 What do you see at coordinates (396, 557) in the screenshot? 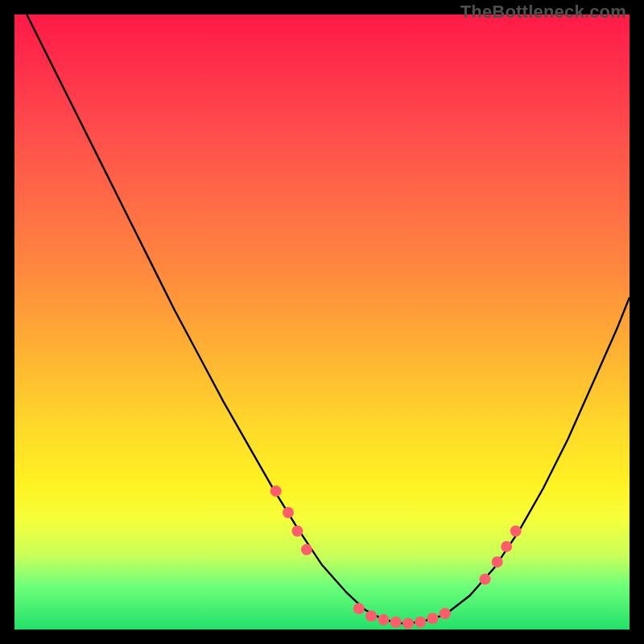
I see `curve-markers` at bounding box center [396, 557].